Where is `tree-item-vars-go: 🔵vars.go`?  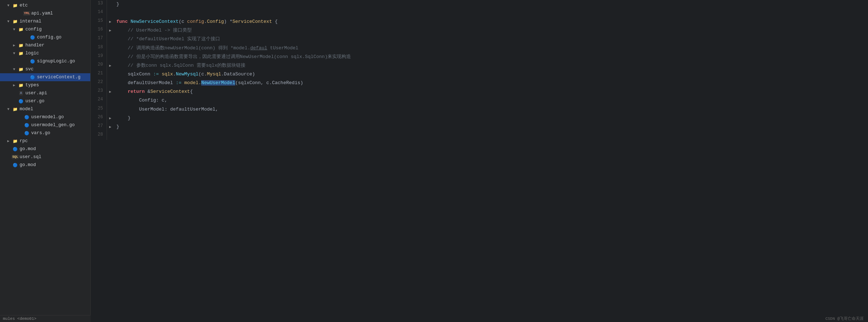
tree-item-vars-go: 🔵vars.go is located at coordinates (45, 133).